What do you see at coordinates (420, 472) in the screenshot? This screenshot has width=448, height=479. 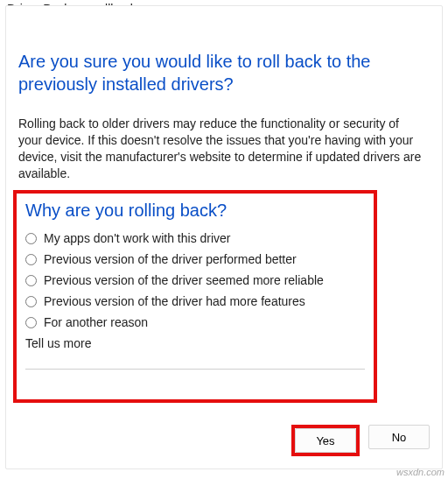 I see `watermark: wsxdn.com` at bounding box center [420, 472].